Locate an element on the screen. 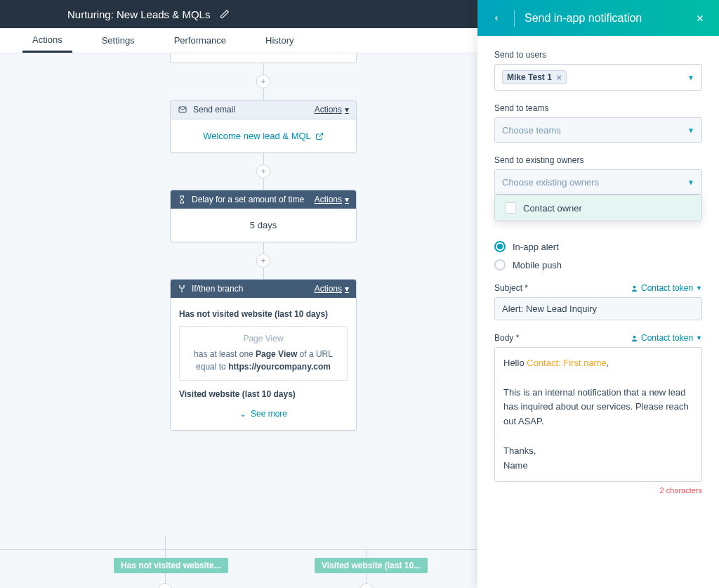 Image resolution: width=719 pixels, height=588 pixels. remove-chip-icon: ✕ is located at coordinates (559, 77).